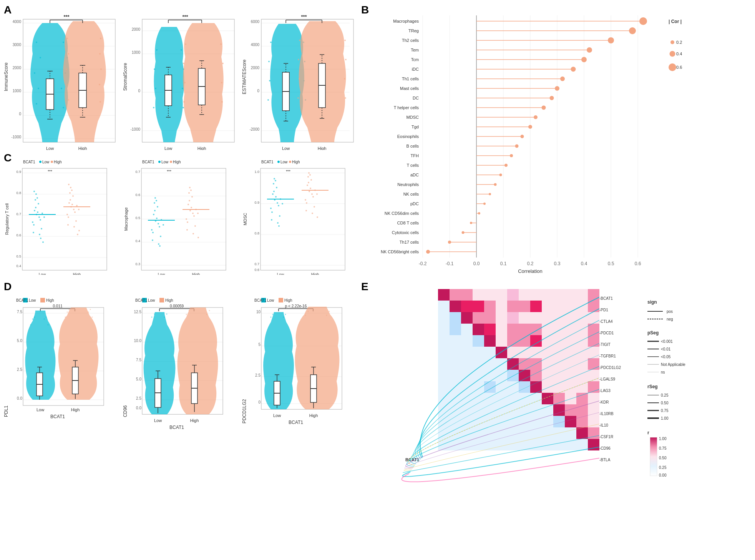  What do you see at coordinates (20, 341) in the screenshot?
I see `svg-text: 5.0` at bounding box center [20, 341].